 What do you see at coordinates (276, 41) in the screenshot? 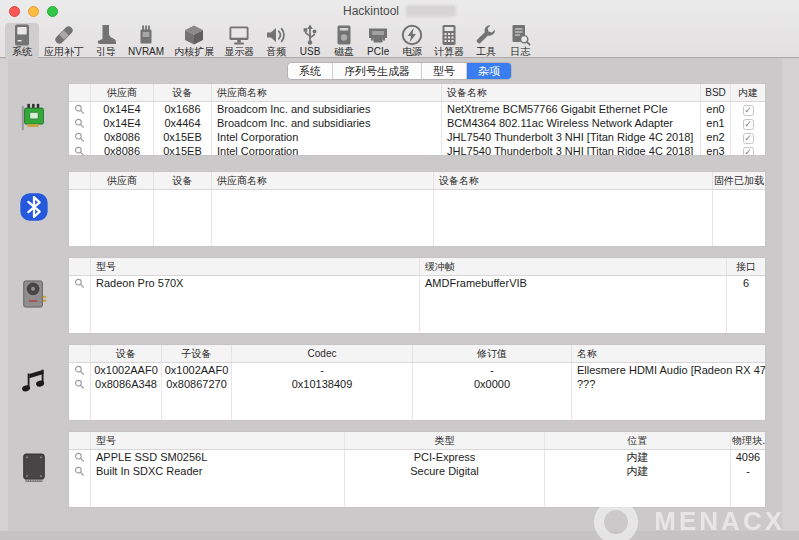
I see `toolbar-item-audio: 音频` at bounding box center [276, 41].